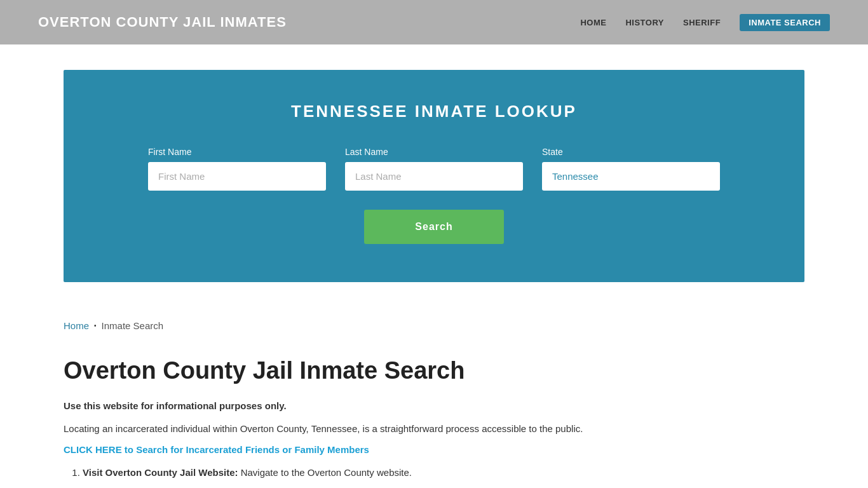  I want to click on steps-list: Visit Overton County Jail Website: Navig…, so click(444, 473).